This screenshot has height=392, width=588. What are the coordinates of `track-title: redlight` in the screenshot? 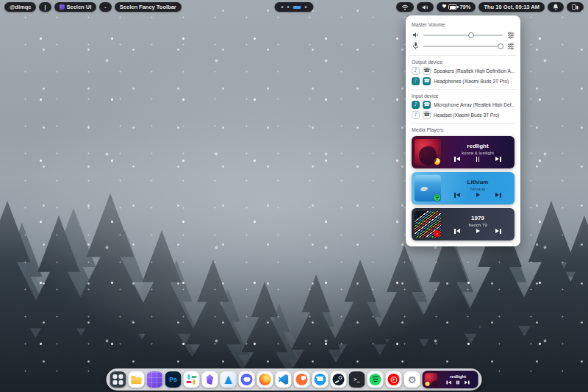 It's located at (478, 146).